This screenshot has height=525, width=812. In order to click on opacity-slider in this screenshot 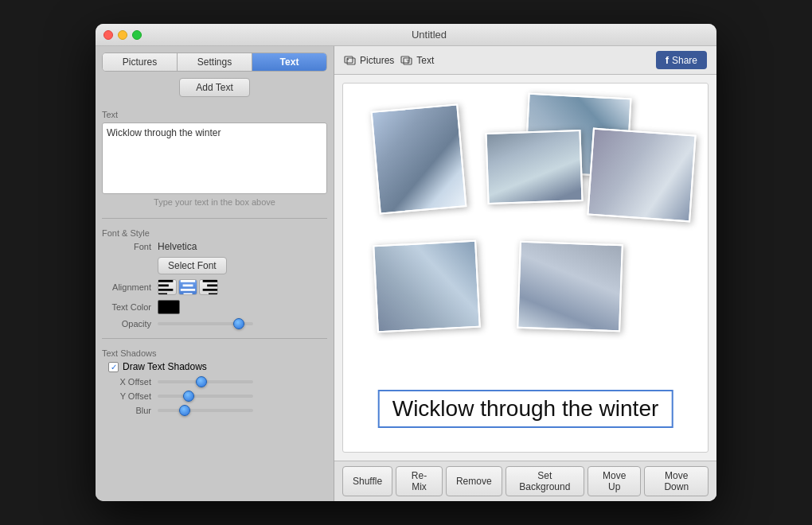, I will do `click(205, 324)`.